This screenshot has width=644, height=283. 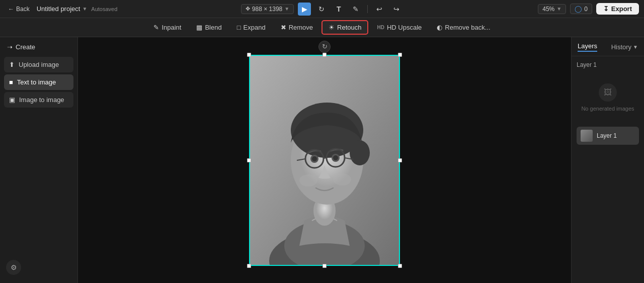 What do you see at coordinates (608, 170) in the screenshot?
I see `layers-area: Layer 1 🖼 No generated images Layer 1` at bounding box center [608, 170].